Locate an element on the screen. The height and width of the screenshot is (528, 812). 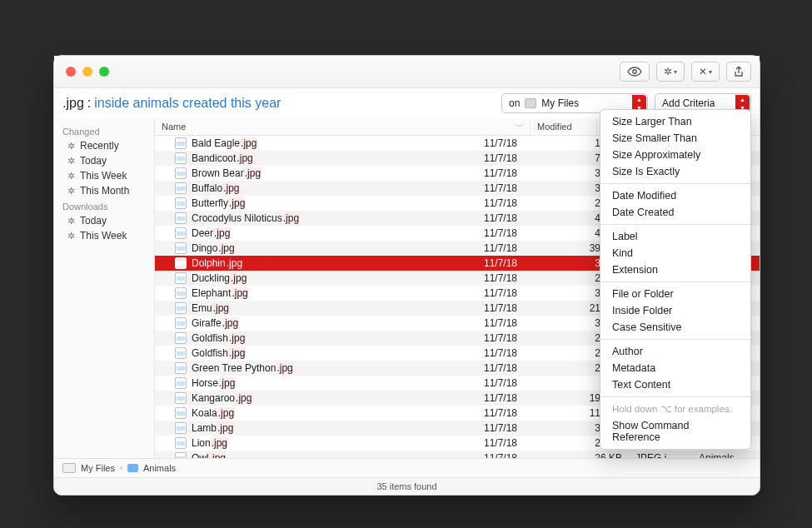
search-query: .jpg:inside animals created this year is located at coordinates (172, 103).